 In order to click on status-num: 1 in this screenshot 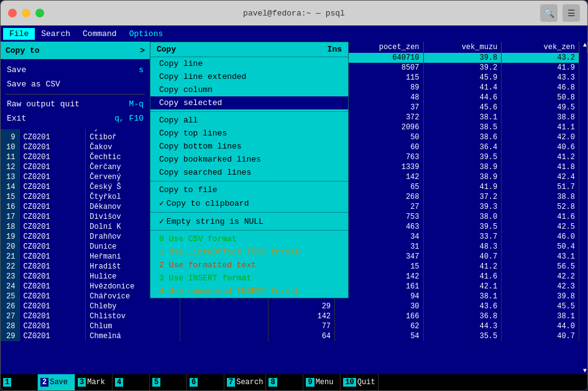, I will do `click(7, 382)`.